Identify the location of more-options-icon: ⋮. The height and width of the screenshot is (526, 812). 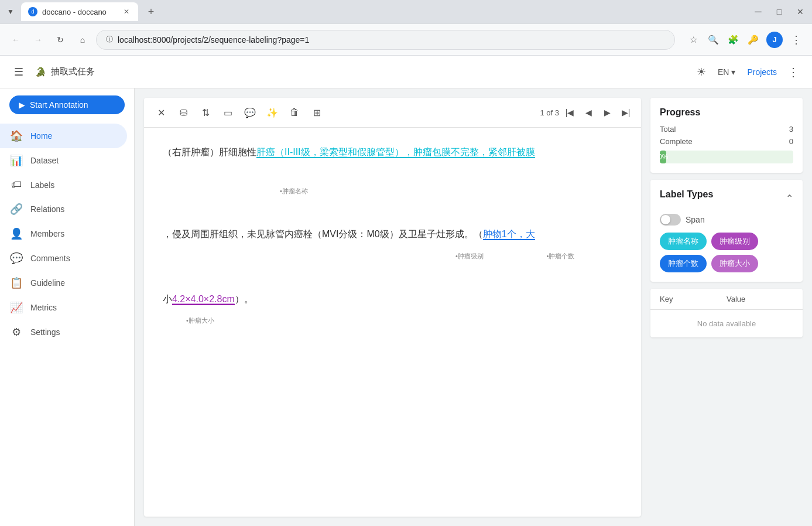
(796, 40).